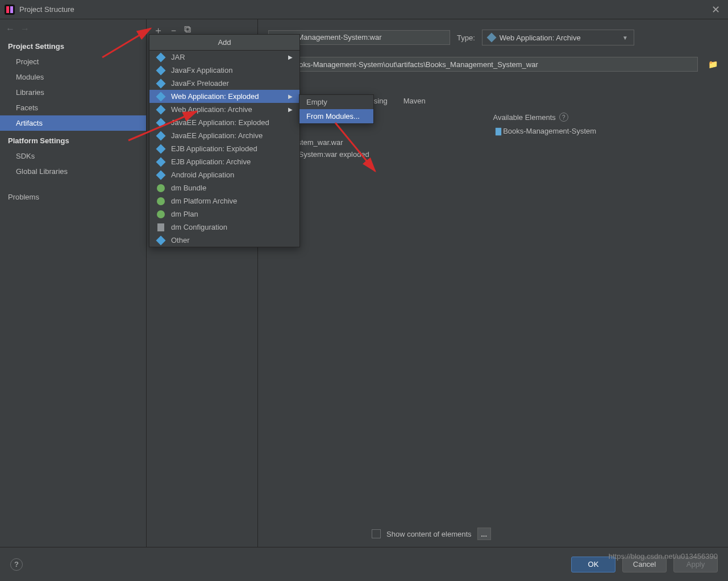 This screenshot has height=581, width=728. I want to click on add-submenu: Empty From Modules..., so click(336, 109).